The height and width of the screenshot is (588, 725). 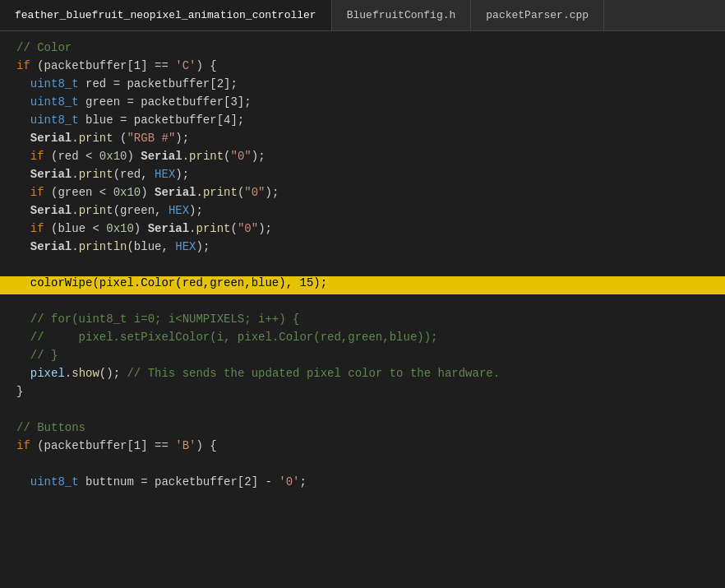 What do you see at coordinates (362, 50) in the screenshot?
I see `code-line-1: // Color` at bounding box center [362, 50].